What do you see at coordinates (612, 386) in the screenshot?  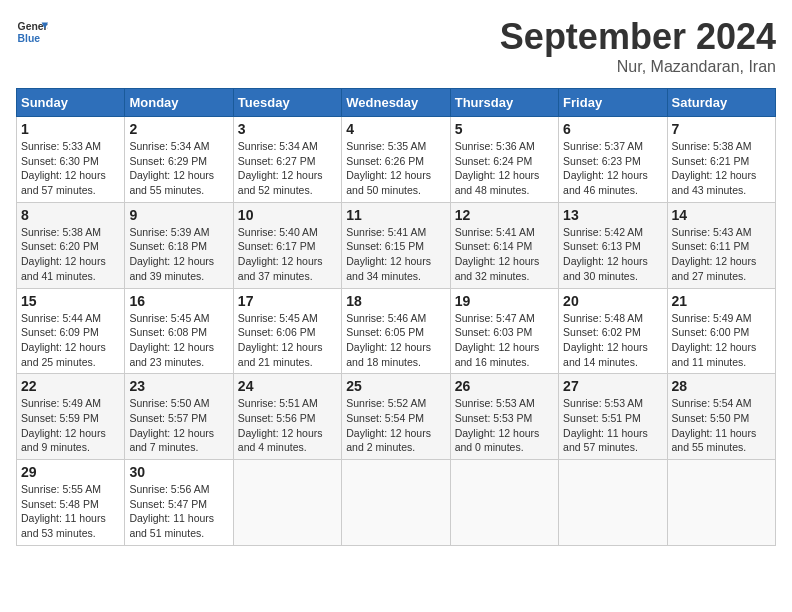 I see `day-number: 27` at bounding box center [612, 386].